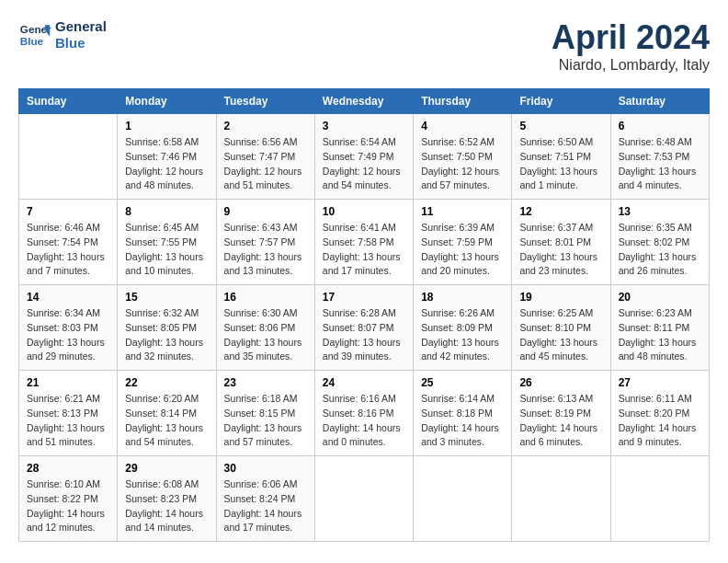 Image resolution: width=728 pixels, height=563 pixels. I want to click on day-info: Sunrise: 6:32 AM Sunset: 8:05 PM Dayligh…, so click(166, 335).